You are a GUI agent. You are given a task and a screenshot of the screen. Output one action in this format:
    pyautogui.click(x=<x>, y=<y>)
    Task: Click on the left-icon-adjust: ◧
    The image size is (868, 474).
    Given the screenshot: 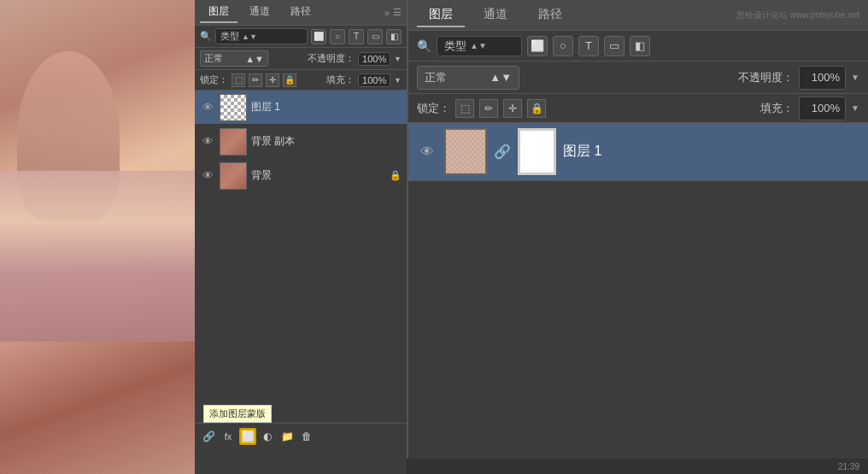 What is the action you would take?
    pyautogui.click(x=394, y=37)
    